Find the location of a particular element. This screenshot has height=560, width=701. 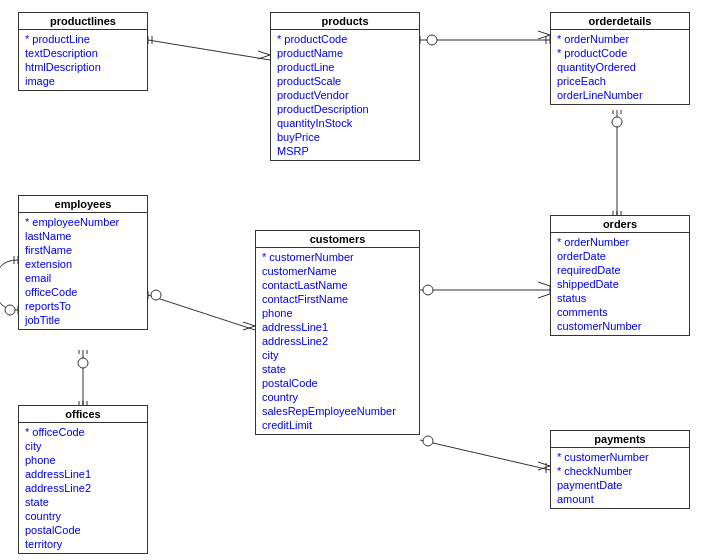

field-paymentDate: paymentDate is located at coordinates (620, 485).